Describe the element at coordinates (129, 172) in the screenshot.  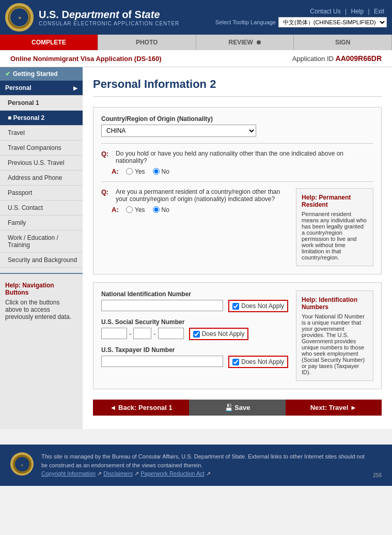
I see `q1-yes-radio` at that location.